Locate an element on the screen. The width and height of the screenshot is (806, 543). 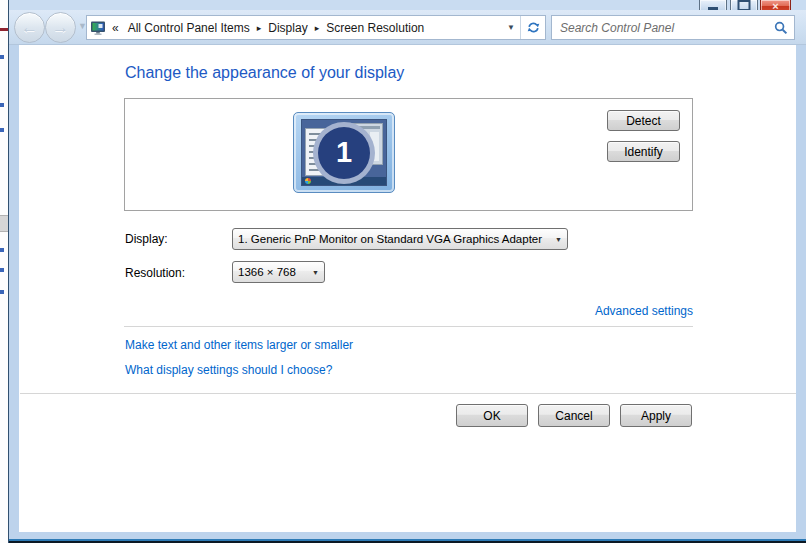
monitor-screen: 1 is located at coordinates (344, 152).